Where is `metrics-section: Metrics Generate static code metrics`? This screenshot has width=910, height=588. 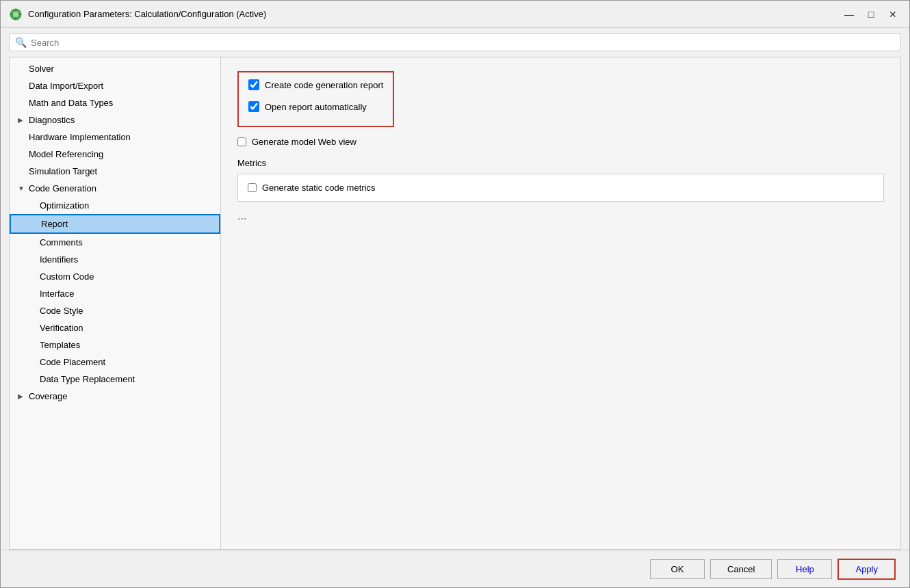
metrics-section: Metrics Generate static code metrics is located at coordinates (561, 180).